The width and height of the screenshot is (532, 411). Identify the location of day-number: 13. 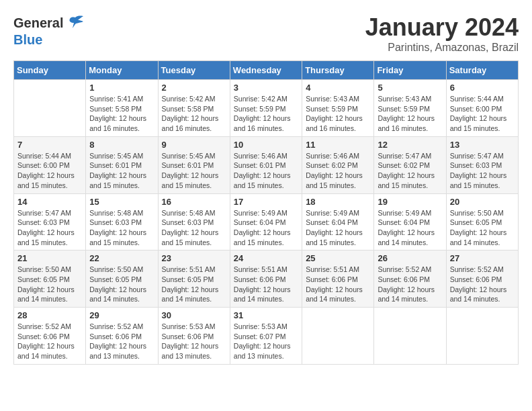
(482, 145).